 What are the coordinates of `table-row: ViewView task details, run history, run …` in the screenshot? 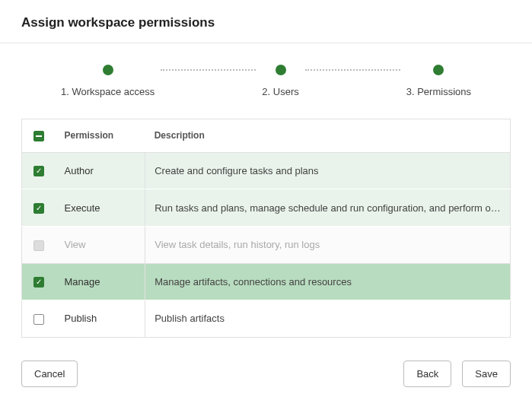 It's located at (266, 245).